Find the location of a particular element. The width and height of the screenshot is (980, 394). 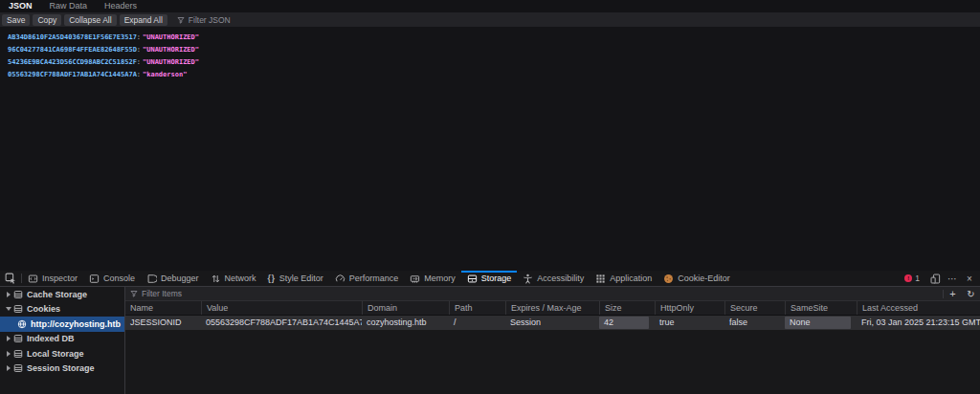

sidebar-item-cache-storage: Cache Storage is located at coordinates (62, 295).